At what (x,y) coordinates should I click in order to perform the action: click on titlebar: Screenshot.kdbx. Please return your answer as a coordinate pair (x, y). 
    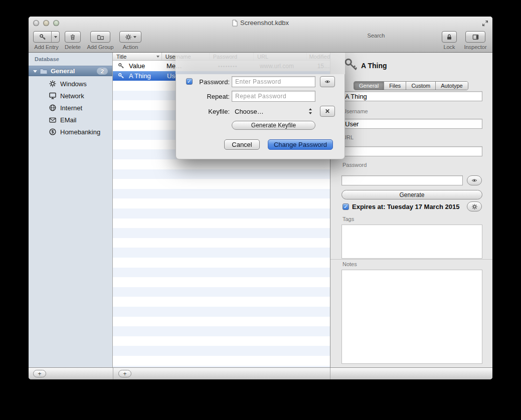
    Looking at the image, I should click on (261, 23).